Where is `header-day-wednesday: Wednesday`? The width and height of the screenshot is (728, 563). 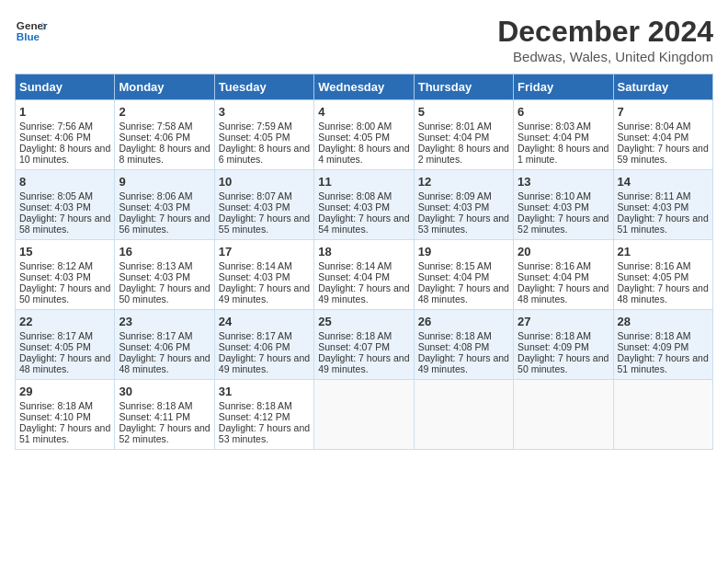
header-day-wednesday: Wednesday is located at coordinates (364, 87).